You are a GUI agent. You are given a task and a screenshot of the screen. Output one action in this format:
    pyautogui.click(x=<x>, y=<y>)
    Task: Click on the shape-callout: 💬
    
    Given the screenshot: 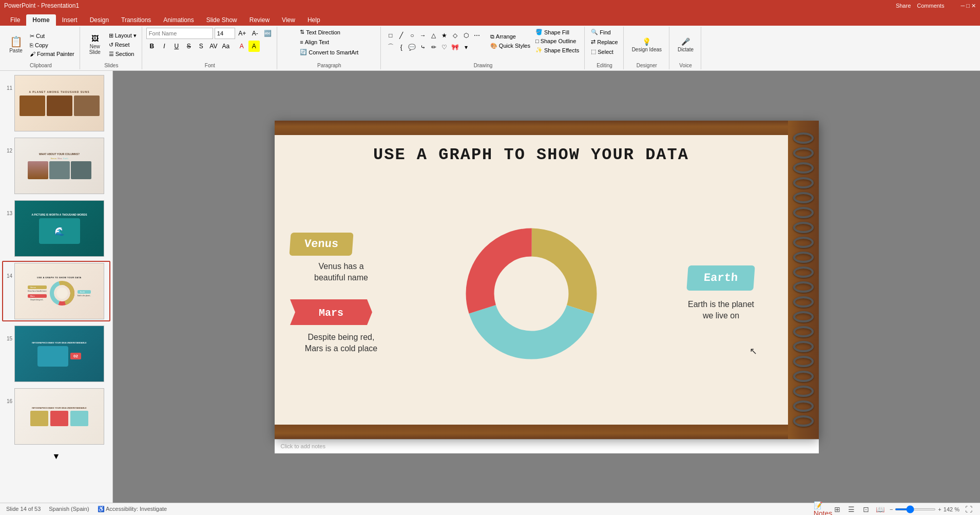 What is the action you would take?
    pyautogui.click(x=412, y=47)
    